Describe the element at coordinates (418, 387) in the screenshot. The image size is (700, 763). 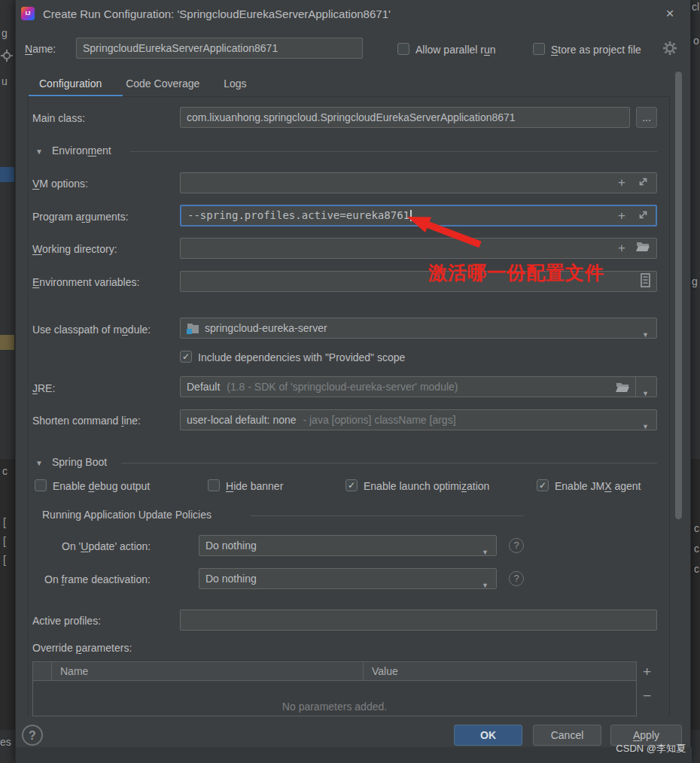
I see `jre-combobox: Default (1.8 - SDK of 'springcloud-eurek…` at that location.